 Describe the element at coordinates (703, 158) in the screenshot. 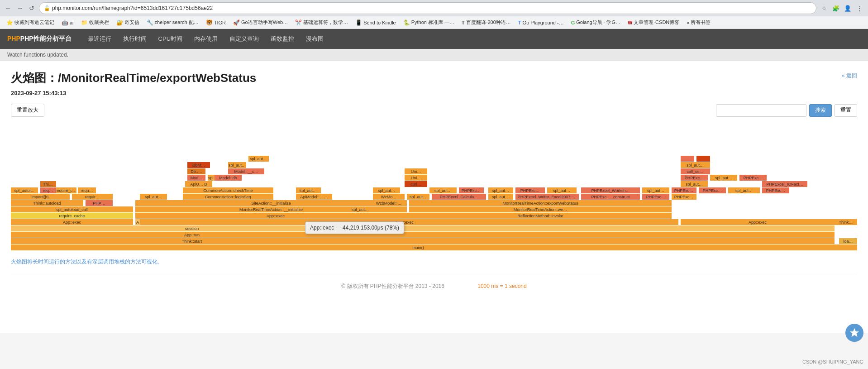

I see `flame-phpexc-tiny2` at that location.